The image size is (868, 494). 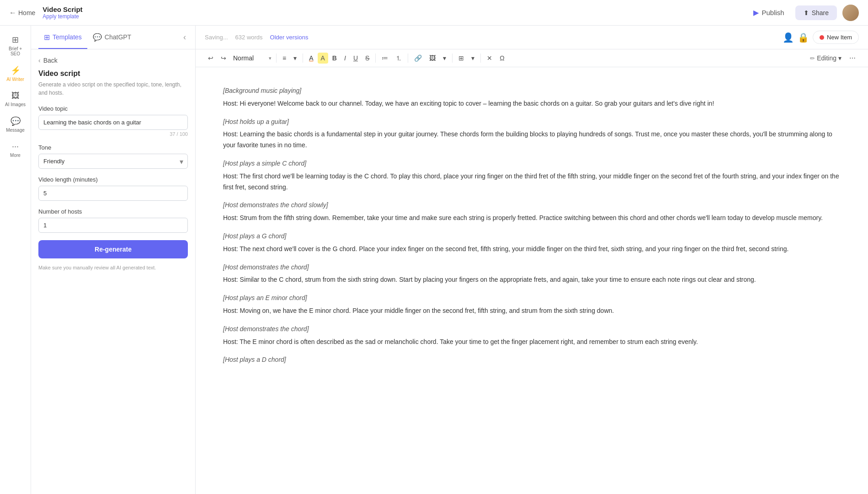 What do you see at coordinates (432, 58) in the screenshot?
I see `image-button: 🖼` at bounding box center [432, 58].